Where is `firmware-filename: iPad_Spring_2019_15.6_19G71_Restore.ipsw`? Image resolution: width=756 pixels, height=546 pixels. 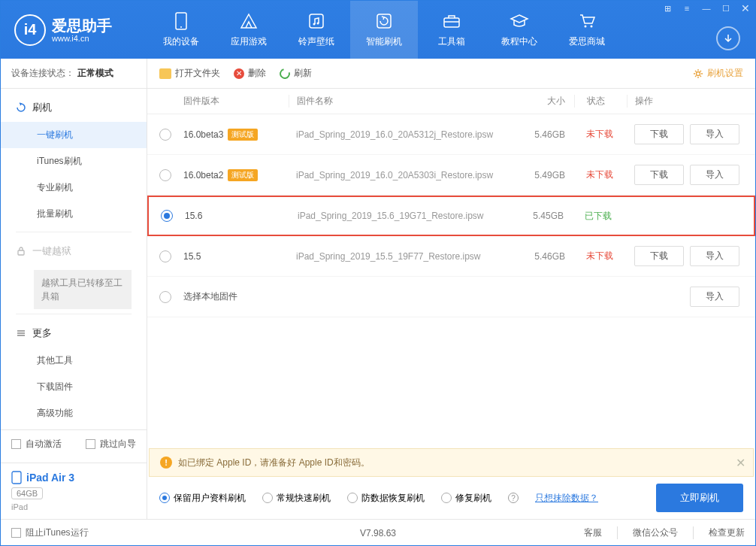 firmware-filename: iPad_Spring_2019_15.6_19G71_Restore.ipsw is located at coordinates (400, 216).